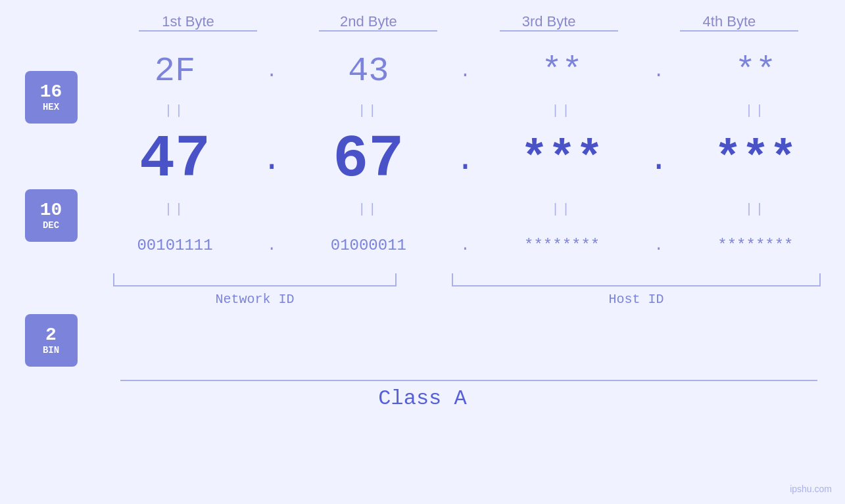  Describe the element at coordinates (175, 71) in the screenshot. I see `hex-b1: 2F` at that location.